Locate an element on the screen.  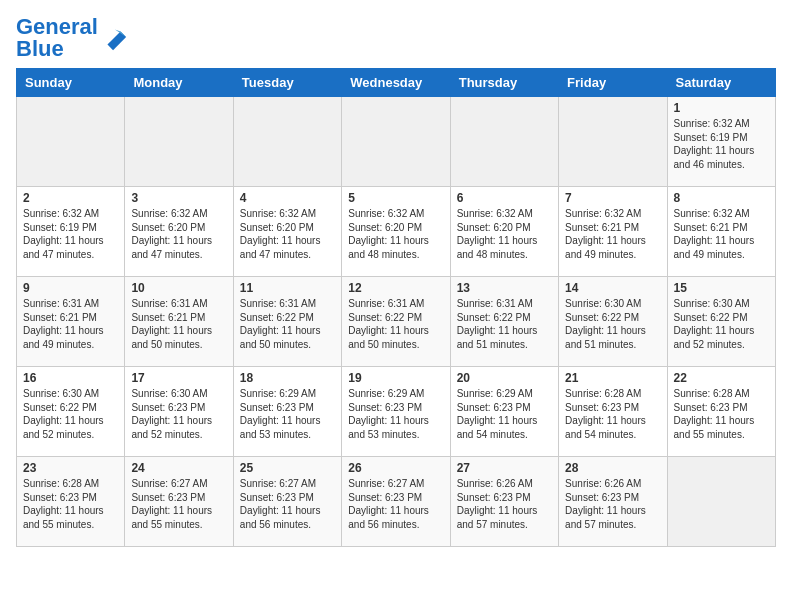
day-number: 3 is located at coordinates (178, 198).